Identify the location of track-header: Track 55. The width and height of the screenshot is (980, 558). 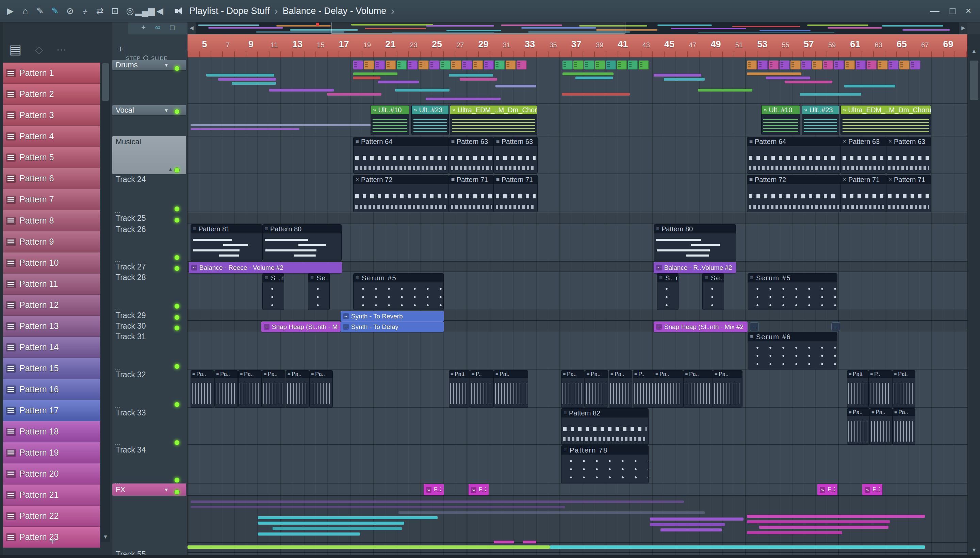
(149, 552).